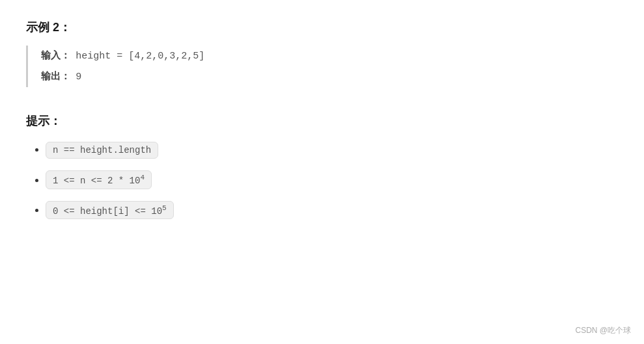 This screenshot has height=344, width=644. I want to click on input-value: height = [4,2,0,3,2,5], so click(140, 56).